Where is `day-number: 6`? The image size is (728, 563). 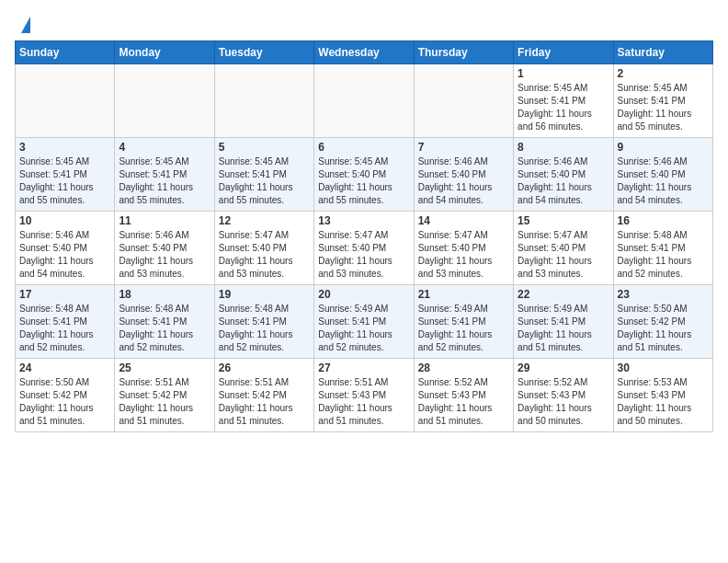
day-number: 6 is located at coordinates (364, 147).